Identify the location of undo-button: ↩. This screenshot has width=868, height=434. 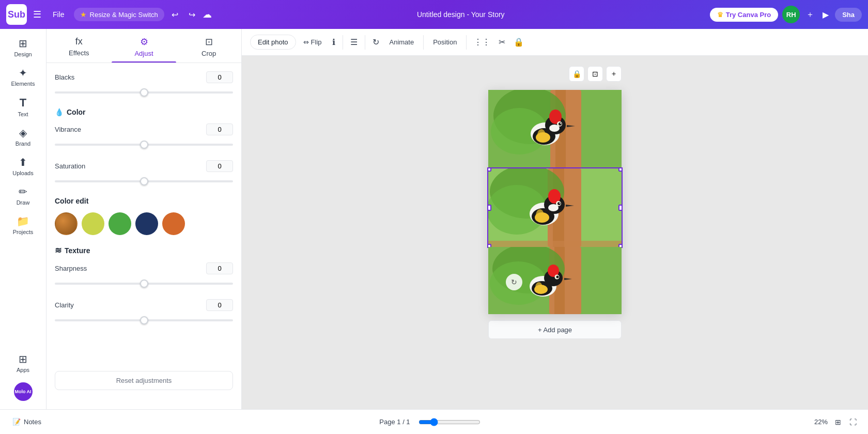
(175, 14).